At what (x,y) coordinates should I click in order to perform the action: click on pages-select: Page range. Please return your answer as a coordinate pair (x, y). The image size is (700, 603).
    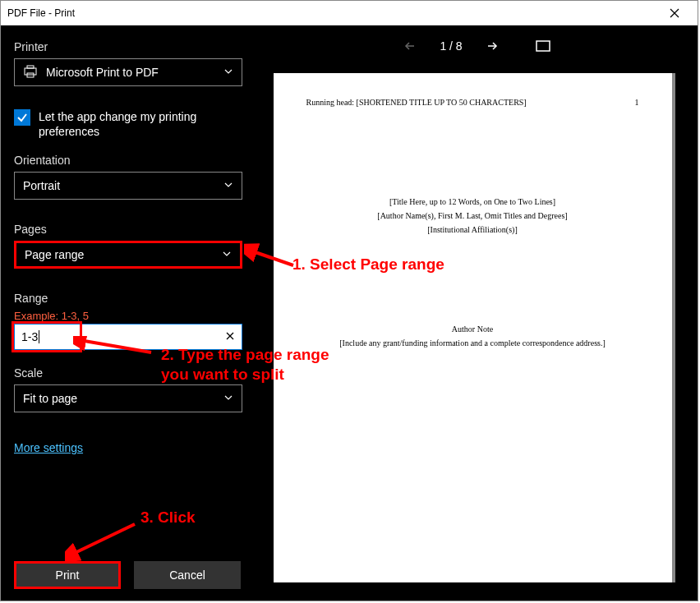
    Looking at the image, I should click on (128, 255).